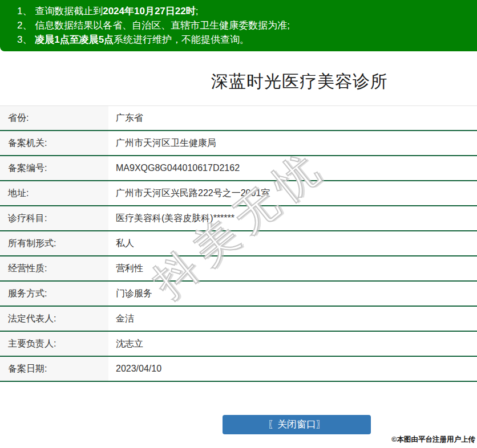 This screenshot has height=448, width=477. I want to click on button-row: 〖关闭窗口〗, so click(238, 425).